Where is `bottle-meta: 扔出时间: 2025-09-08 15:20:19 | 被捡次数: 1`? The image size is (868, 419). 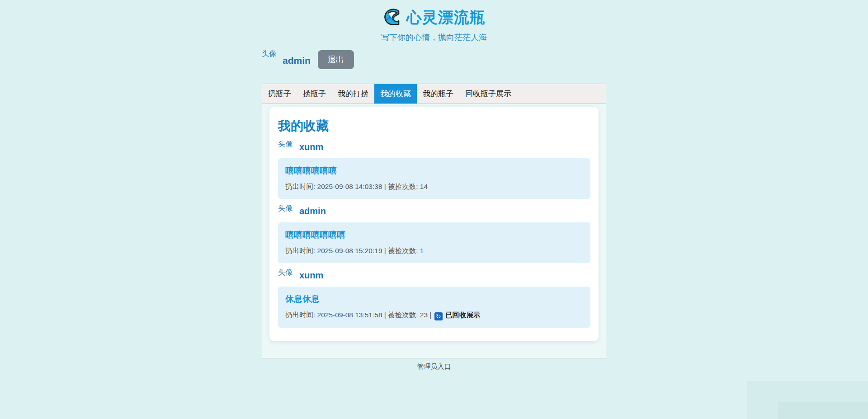
bottle-meta: 扔出时间: 2025-09-08 15:20:19 | 被捡次数: 1 is located at coordinates (434, 251).